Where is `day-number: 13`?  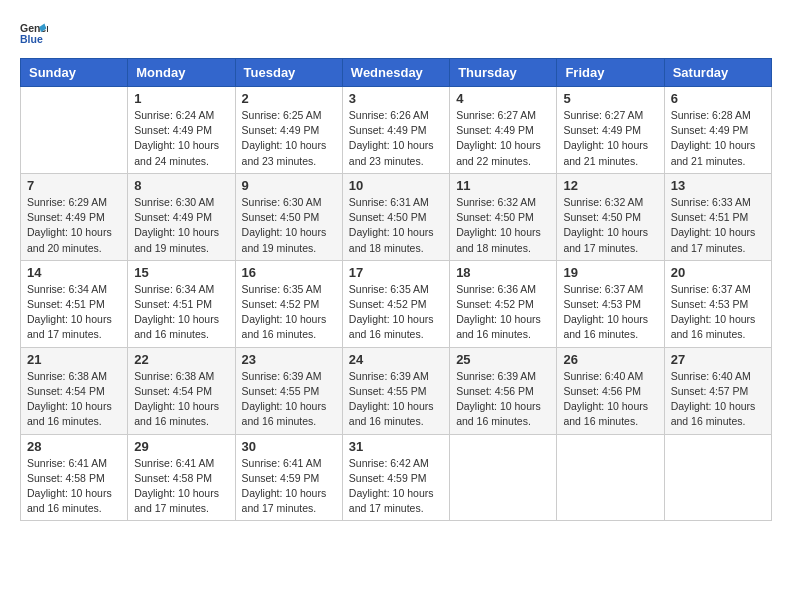 day-number: 13 is located at coordinates (718, 186).